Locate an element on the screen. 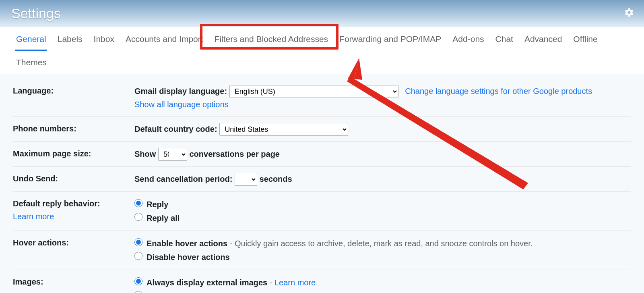 This screenshot has width=644, height=293. section-label-reply: Default reply behavior: is located at coordinates (56, 204).